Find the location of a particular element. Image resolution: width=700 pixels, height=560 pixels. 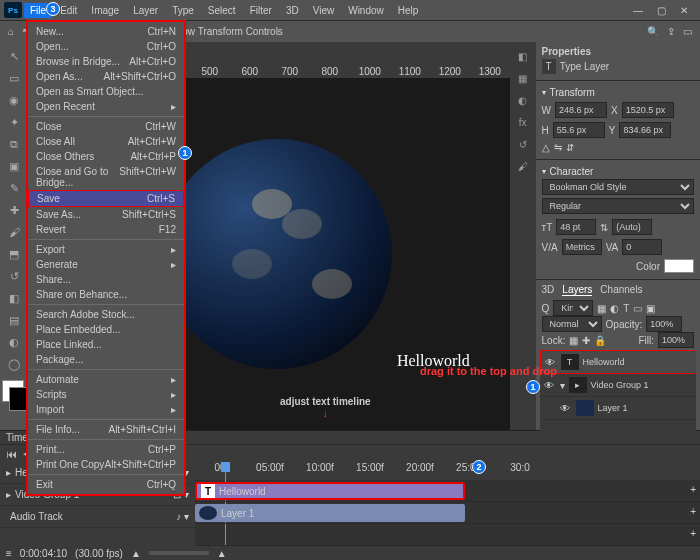

frame-tool: ▣ is located at coordinates (14, 166).